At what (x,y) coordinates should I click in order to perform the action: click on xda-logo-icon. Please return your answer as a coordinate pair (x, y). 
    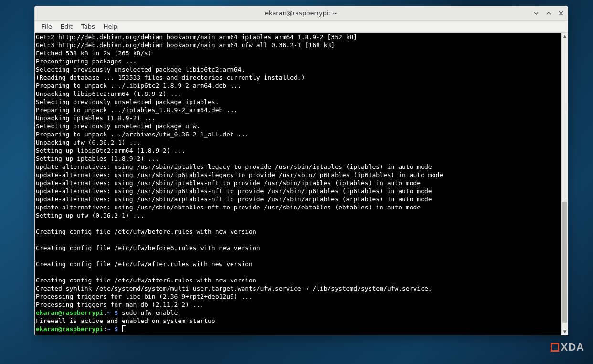
    Looking at the image, I should click on (555, 347).